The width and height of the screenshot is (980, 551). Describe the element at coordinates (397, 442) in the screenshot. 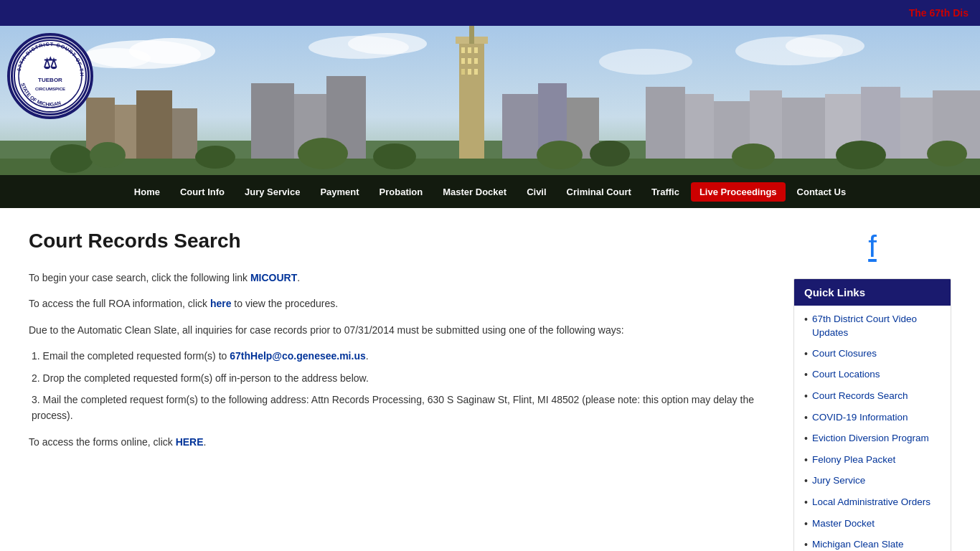

I see `paragraph-4: To access the forms online, click HERE.` at that location.